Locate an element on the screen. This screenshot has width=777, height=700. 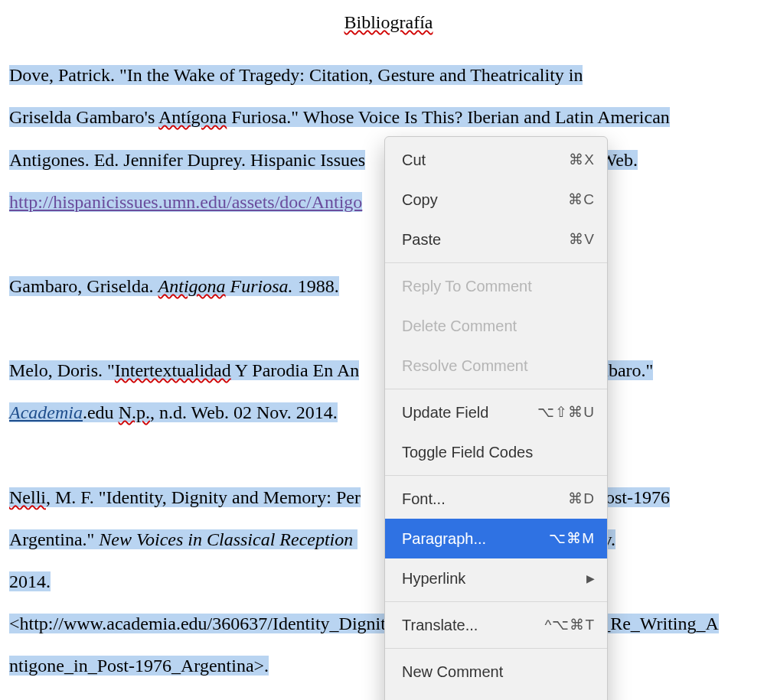
text-selected: Furiosa." Whose Voice Is This? Iberian a… is located at coordinates (449, 117).